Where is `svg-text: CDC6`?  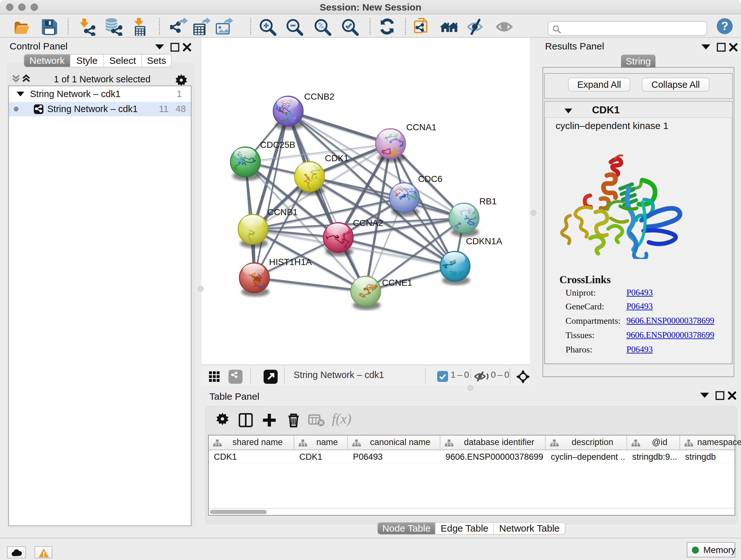
svg-text: CDC6 is located at coordinates (430, 179).